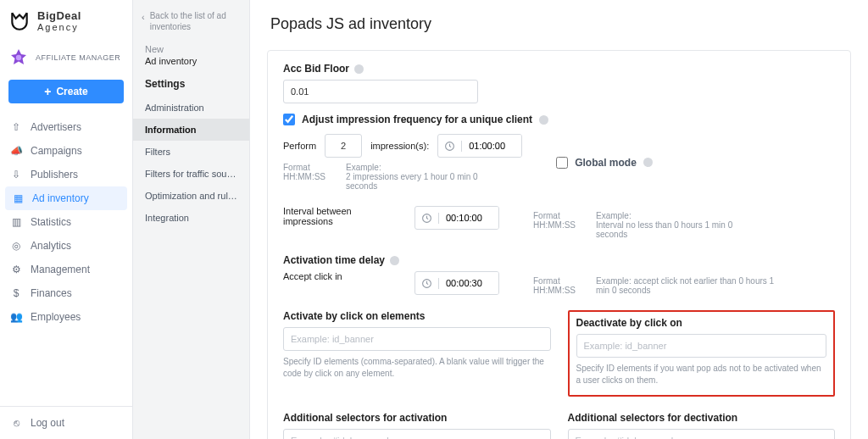 This screenshot has height=439, width=868. I want to click on megaphone-icon: 📣, so click(16, 151).